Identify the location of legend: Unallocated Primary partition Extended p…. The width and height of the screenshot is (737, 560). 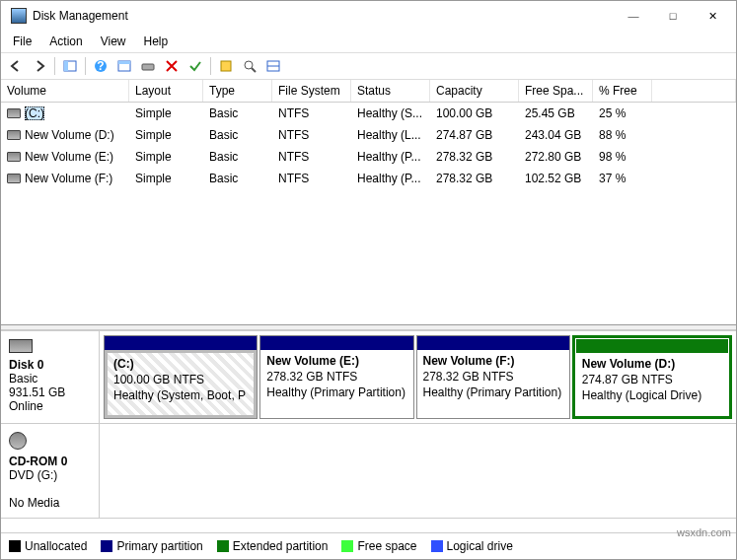
(369, 546).